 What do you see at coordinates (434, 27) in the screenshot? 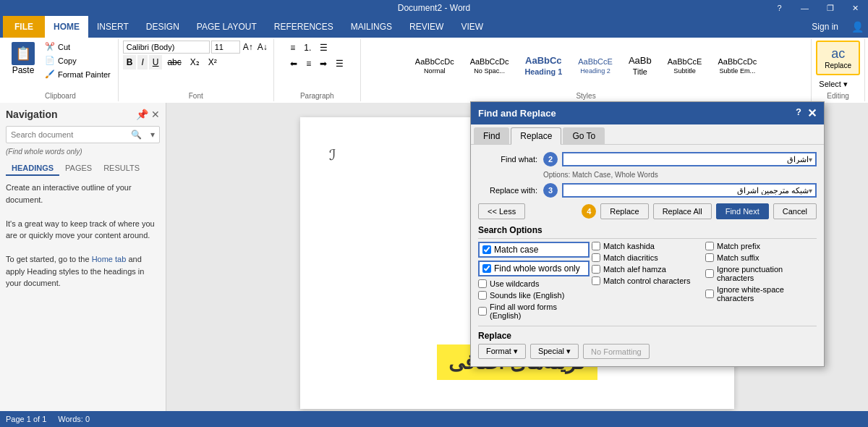
I see `ribbon-tabs: FILE HOME INSERT DESIGN PAGE LAYOUT REFE…` at bounding box center [434, 27].